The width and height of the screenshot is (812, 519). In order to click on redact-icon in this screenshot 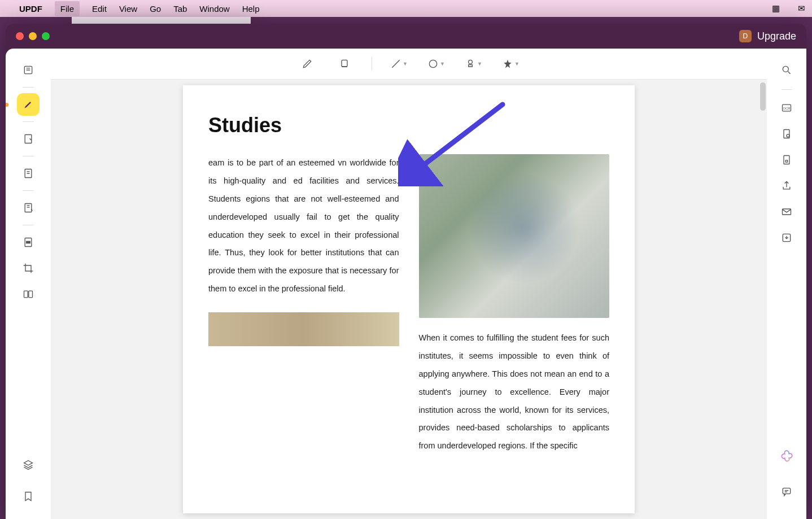, I will do `click(28, 242)`.